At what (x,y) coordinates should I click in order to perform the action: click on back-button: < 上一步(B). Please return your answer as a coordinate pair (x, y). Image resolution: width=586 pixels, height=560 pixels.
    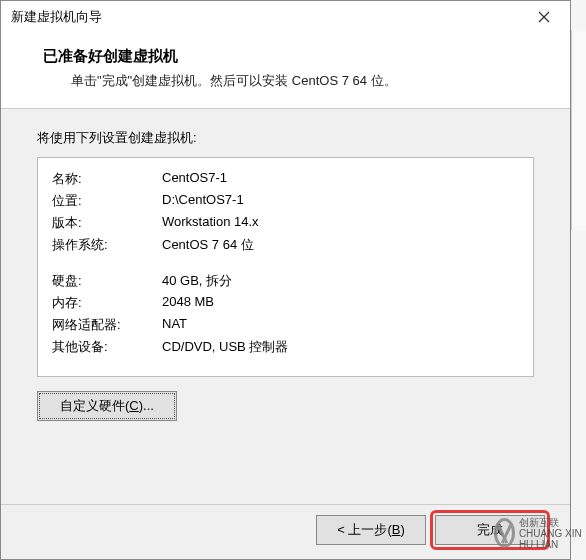
    Looking at the image, I should click on (371, 530).